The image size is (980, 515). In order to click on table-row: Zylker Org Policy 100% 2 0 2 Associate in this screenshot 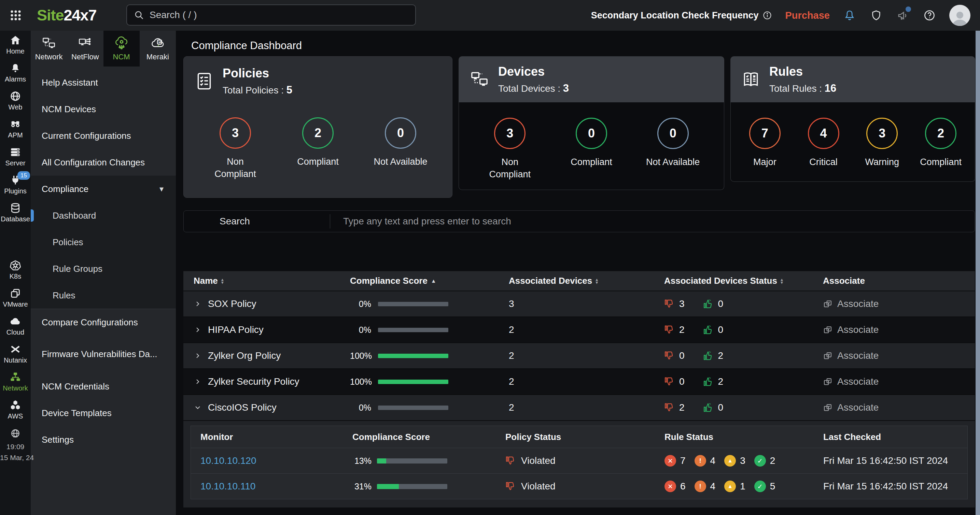, I will do `click(579, 355)`.